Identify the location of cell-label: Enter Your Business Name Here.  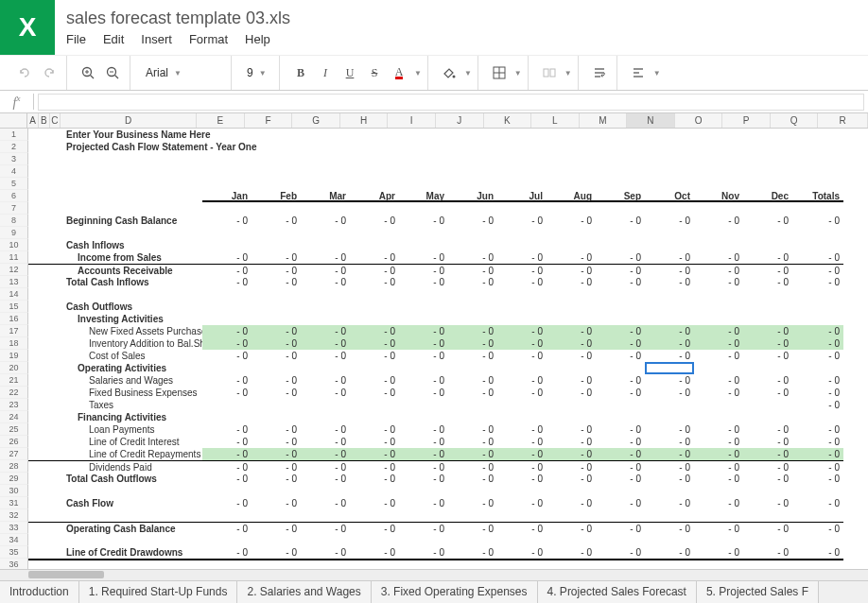
(132, 134).